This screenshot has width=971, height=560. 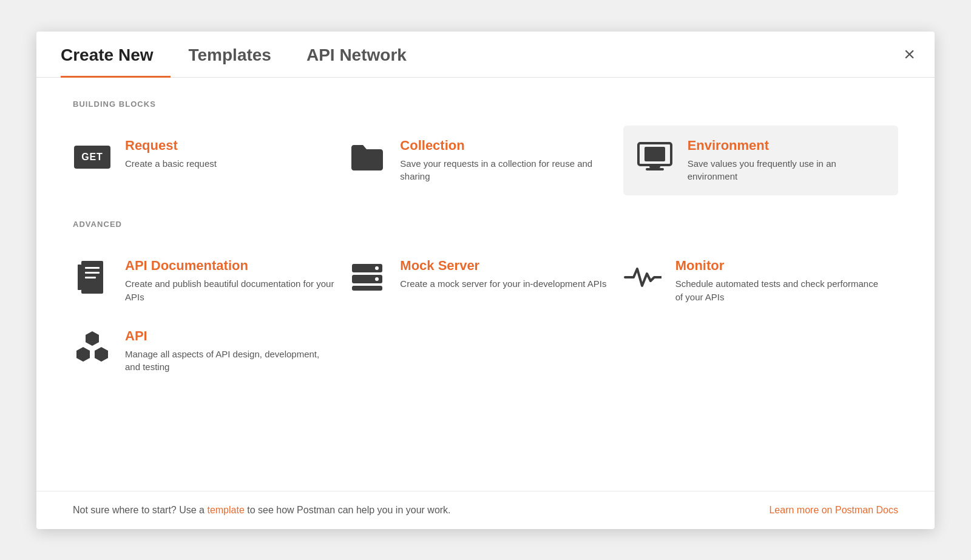 I want to click on footer-text-before: Not sure where to start? Use a, so click(x=140, y=510).